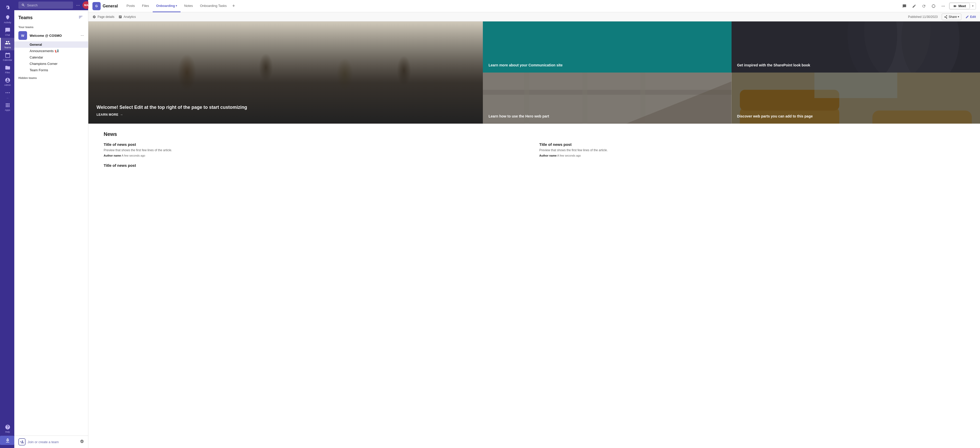 Image resolution: width=980 pixels, height=448 pixels. I want to click on channel-name-team-forms: Team Forms, so click(39, 70).